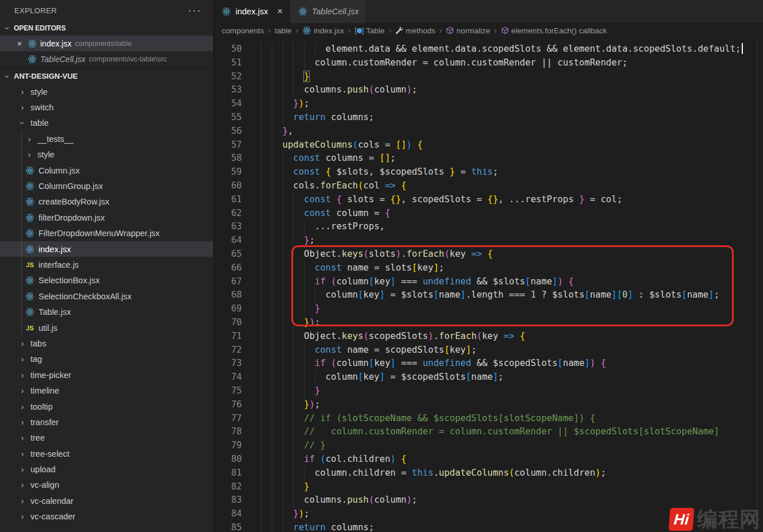  Describe the element at coordinates (488, 487) in the screenshot. I see `code-line: 82}` at that location.